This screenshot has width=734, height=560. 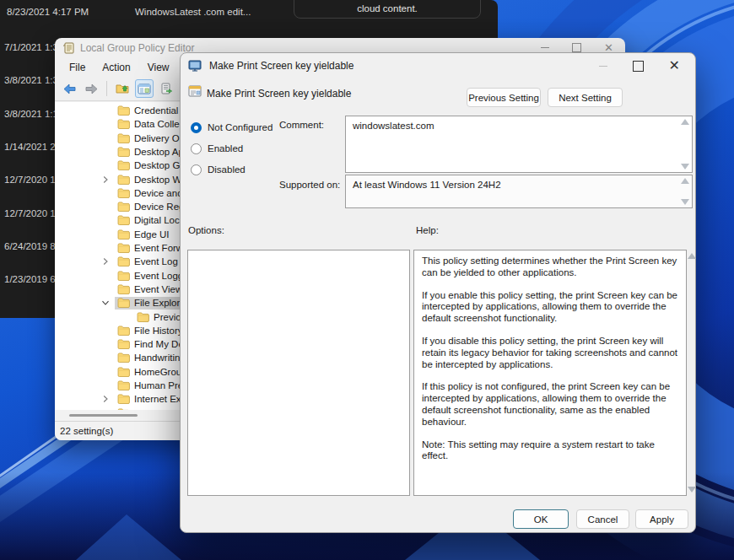 I want to click on help-label: Help:, so click(x=427, y=230).